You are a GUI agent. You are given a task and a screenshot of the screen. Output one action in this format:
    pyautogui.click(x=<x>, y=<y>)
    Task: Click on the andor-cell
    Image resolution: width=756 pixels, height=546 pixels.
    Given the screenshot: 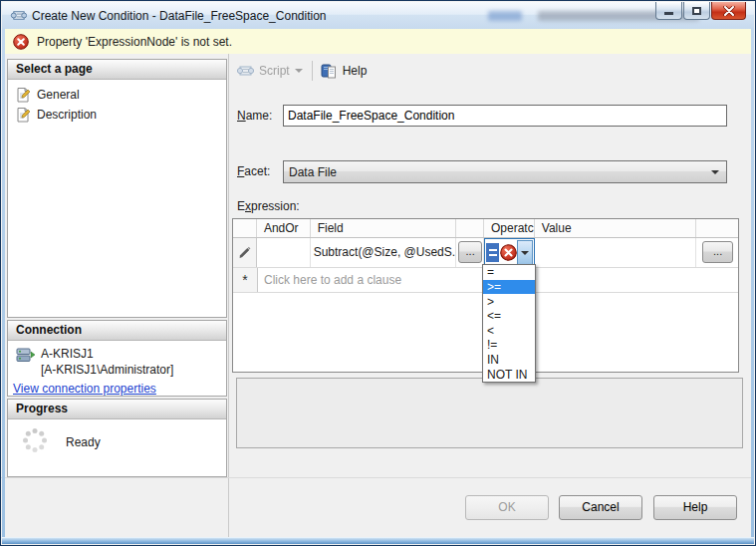 What is the action you would take?
    pyautogui.click(x=284, y=253)
    